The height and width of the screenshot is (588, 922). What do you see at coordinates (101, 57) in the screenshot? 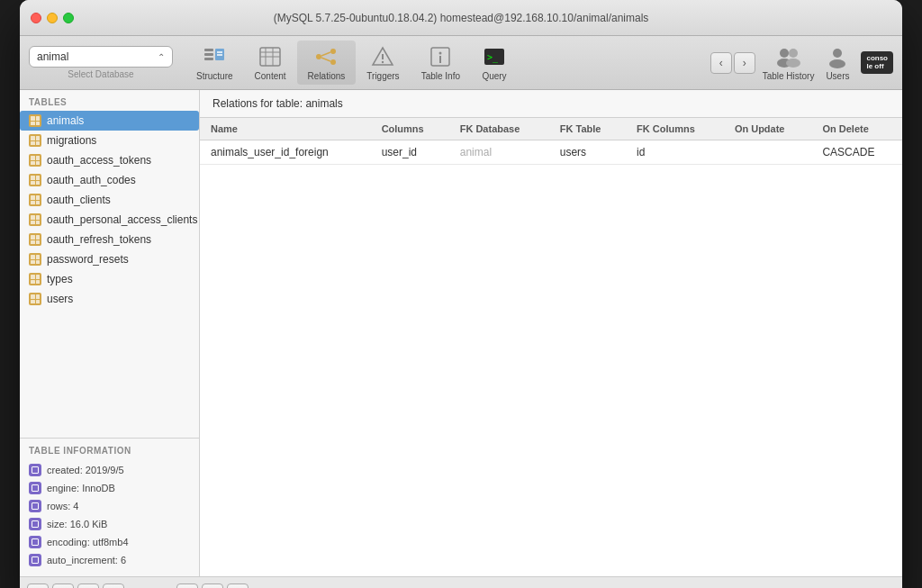
I see `db-selector: animal ⌃` at bounding box center [101, 57].